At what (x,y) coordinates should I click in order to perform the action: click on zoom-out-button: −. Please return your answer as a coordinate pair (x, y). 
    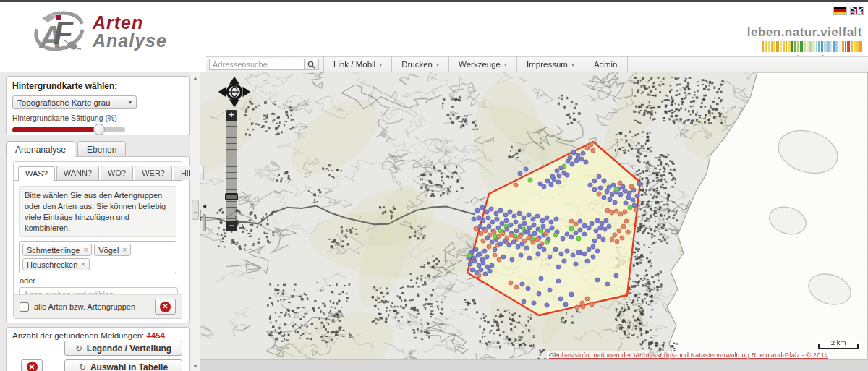
    Looking at the image, I should click on (231, 226).